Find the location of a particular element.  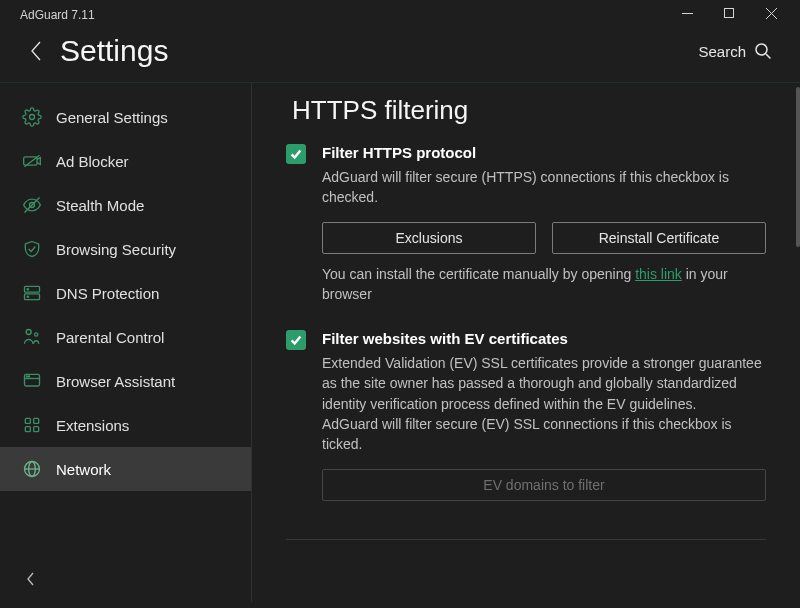

close-button is located at coordinates (771, 15).